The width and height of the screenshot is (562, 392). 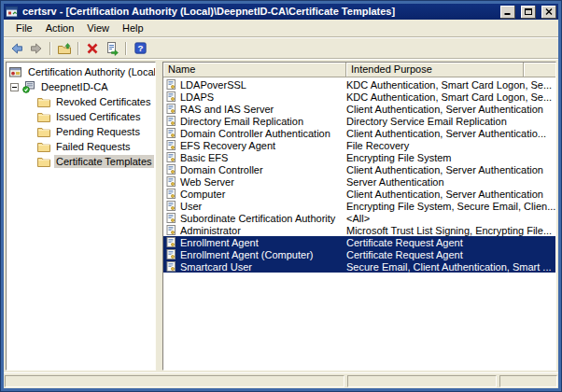 I want to click on template-name-cell: Domain Controller Authentication, so click(x=255, y=133).